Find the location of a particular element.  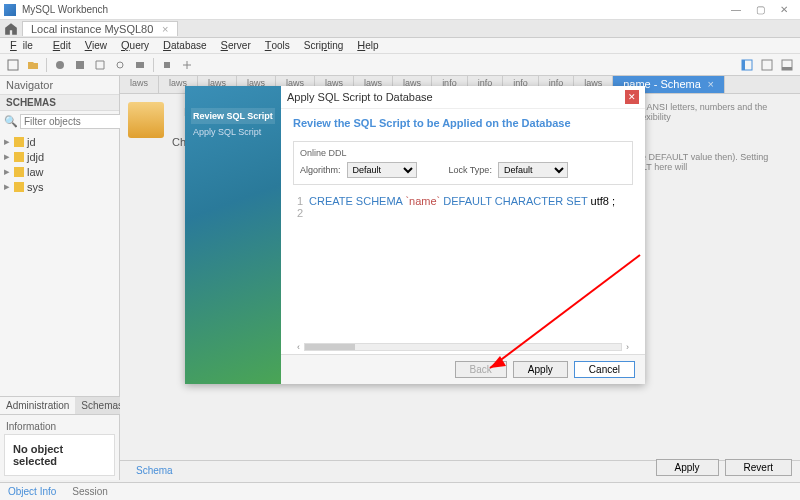

information-body: No object selected is located at coordinates (60, 455).